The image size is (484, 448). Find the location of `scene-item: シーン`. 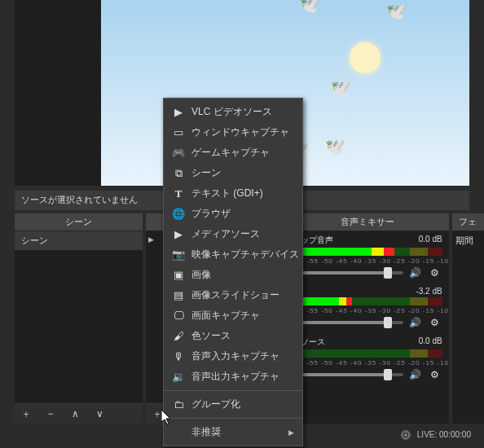

scene-item: シーン is located at coordinates (78, 241).